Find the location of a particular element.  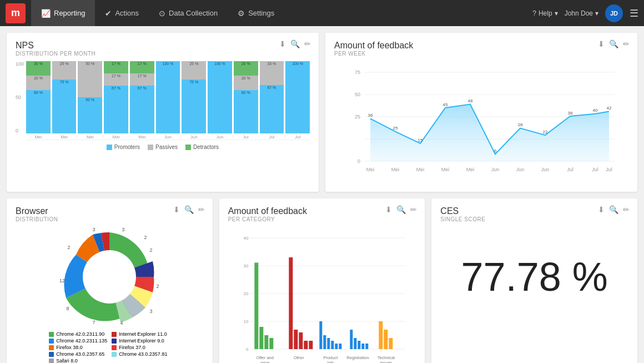

nav-item-settings: ⚙ Settings is located at coordinates (256, 13).